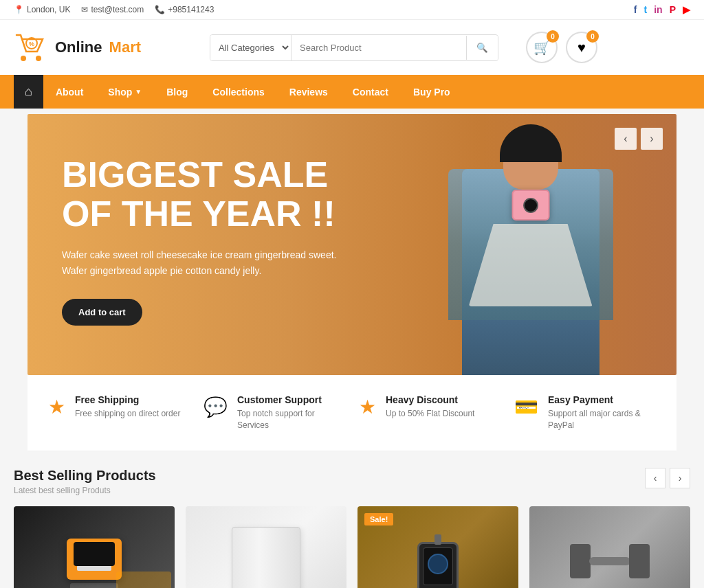  What do you see at coordinates (42, 10) in the screenshot?
I see `location: 📍 London, UK` at bounding box center [42, 10].